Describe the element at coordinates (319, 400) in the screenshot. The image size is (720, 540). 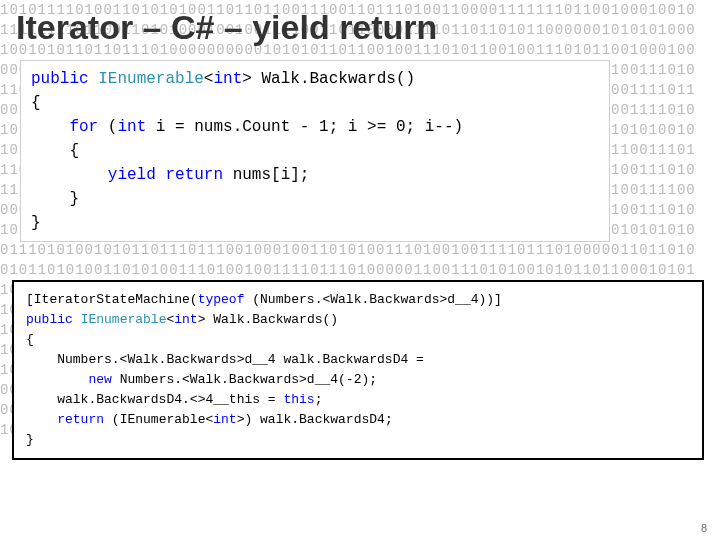
I see `code-text: ;` at that location.